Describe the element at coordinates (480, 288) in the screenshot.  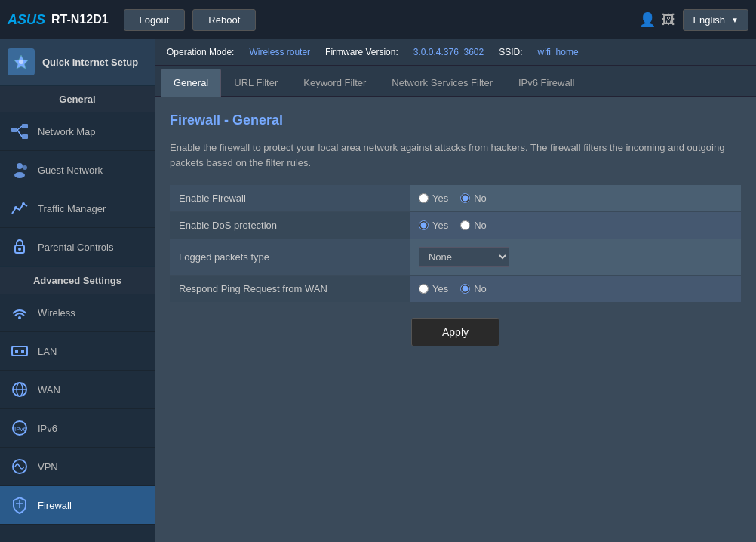
I see `ping-no-label: No` at that location.